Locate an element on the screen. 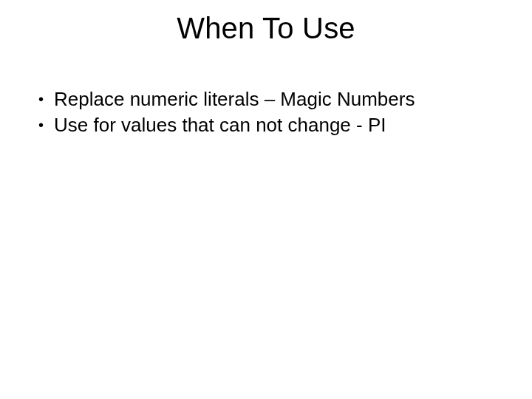  bullet-text: Replace numeric literals – Magic Numbers is located at coordinates (234, 99).